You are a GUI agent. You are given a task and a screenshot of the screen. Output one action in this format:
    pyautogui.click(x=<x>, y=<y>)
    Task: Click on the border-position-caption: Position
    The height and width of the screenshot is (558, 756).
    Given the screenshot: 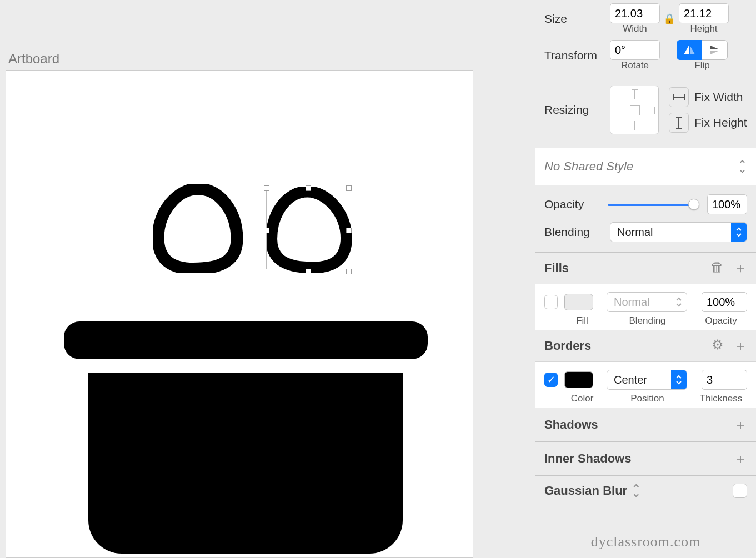 What is the action you would take?
    pyautogui.click(x=648, y=399)
    